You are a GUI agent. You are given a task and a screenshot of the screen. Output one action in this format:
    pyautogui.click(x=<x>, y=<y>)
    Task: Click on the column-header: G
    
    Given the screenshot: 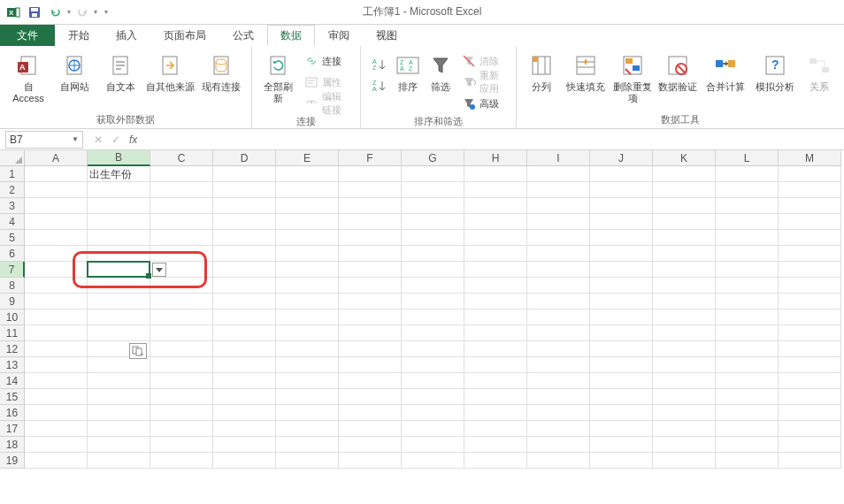 What is the action you would take?
    pyautogui.click(x=434, y=158)
    